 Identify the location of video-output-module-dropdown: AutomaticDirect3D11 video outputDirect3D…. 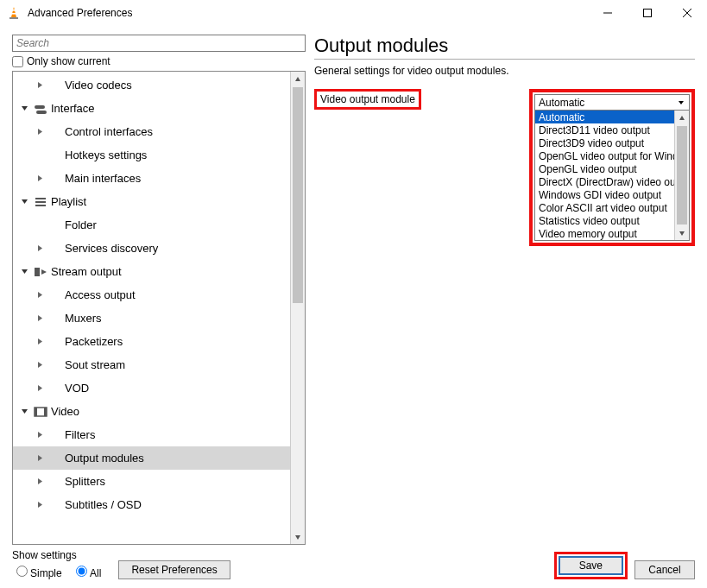
(612, 175).